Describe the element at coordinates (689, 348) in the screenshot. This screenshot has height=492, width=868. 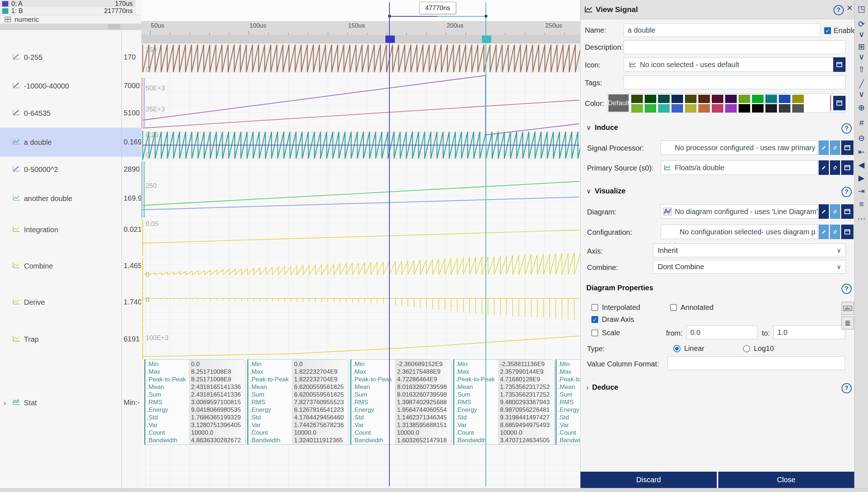
I see `linear-radio: Linear` at that location.